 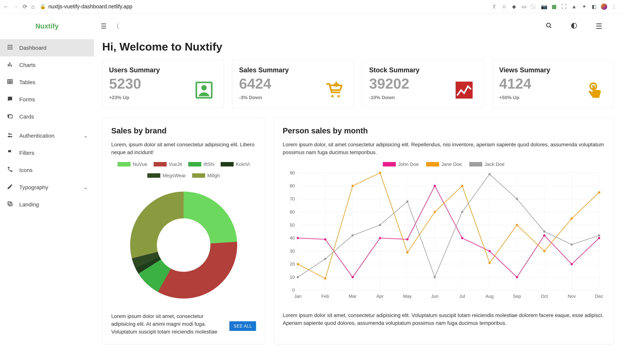 I want to click on legend-item: Jane Doe, so click(x=444, y=164).